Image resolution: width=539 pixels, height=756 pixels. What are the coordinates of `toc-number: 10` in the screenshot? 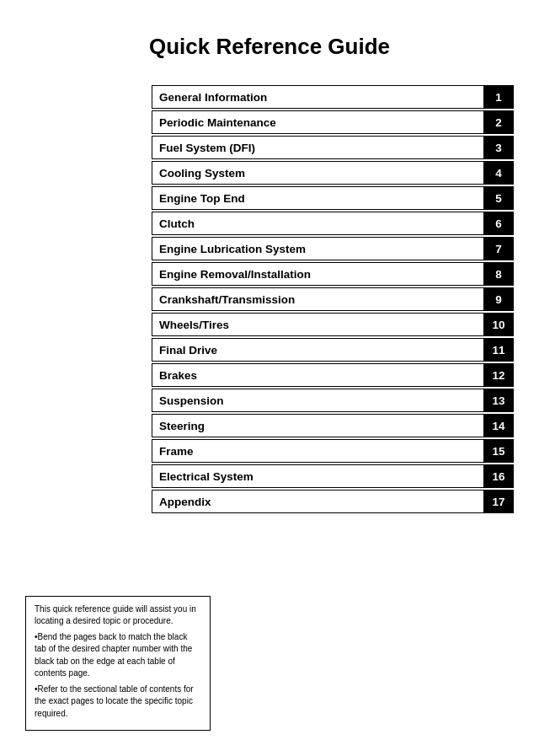 It's located at (499, 324).